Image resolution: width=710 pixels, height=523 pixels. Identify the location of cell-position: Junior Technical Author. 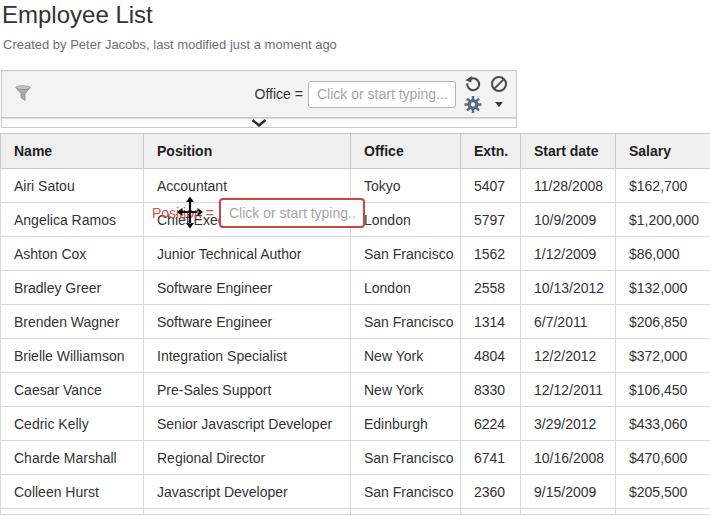
(248, 254).